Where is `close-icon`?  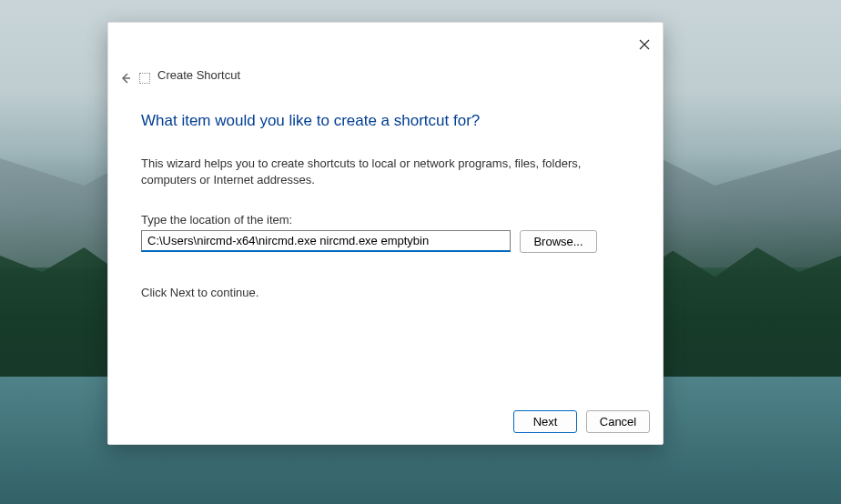
close-icon is located at coordinates (644, 45).